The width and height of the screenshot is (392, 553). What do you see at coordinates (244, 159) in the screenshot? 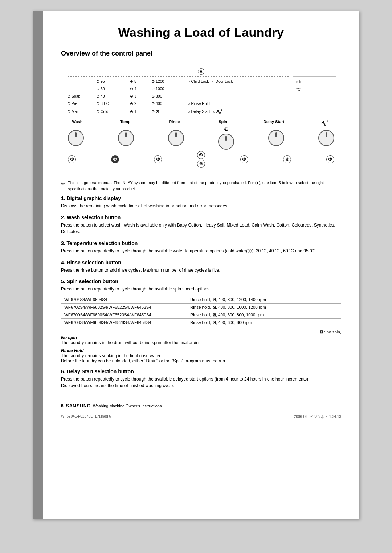
I see `knob-num-5: ⑤` at bounding box center [244, 159].